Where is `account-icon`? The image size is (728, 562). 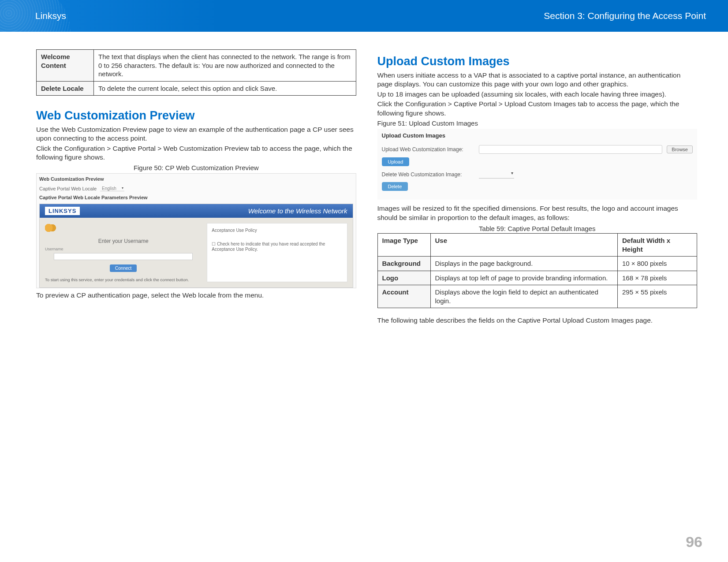
account-icon is located at coordinates (51, 228).